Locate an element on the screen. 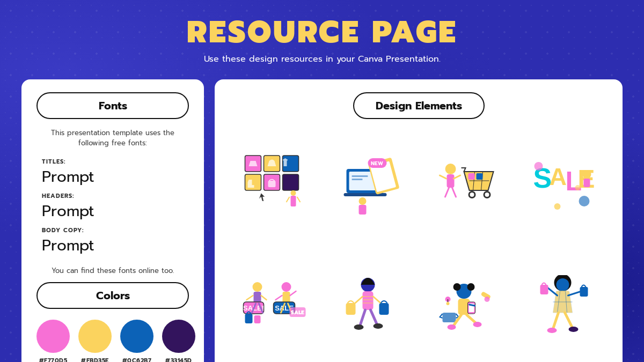 Image resolution: width=644 pixels, height=362 pixels. illustration-sale-text: S A L E is located at coordinates (562, 186).